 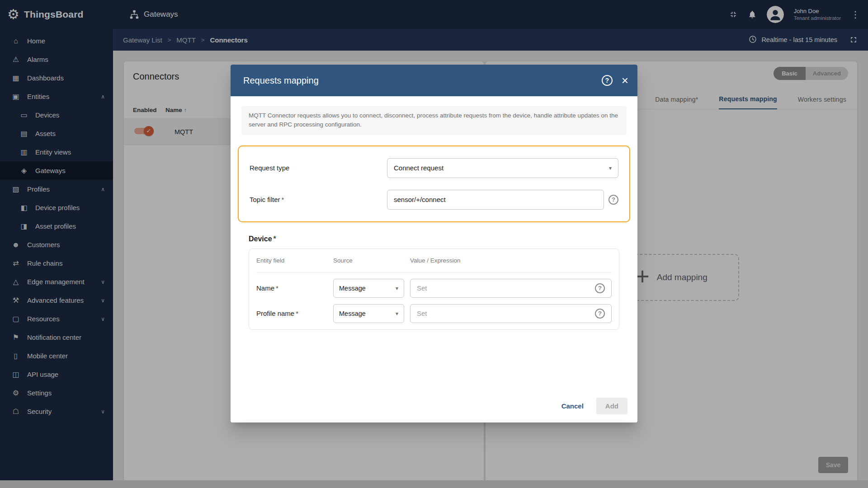 I want to click on profile-name-value-help-icon: ?, so click(x=600, y=314).